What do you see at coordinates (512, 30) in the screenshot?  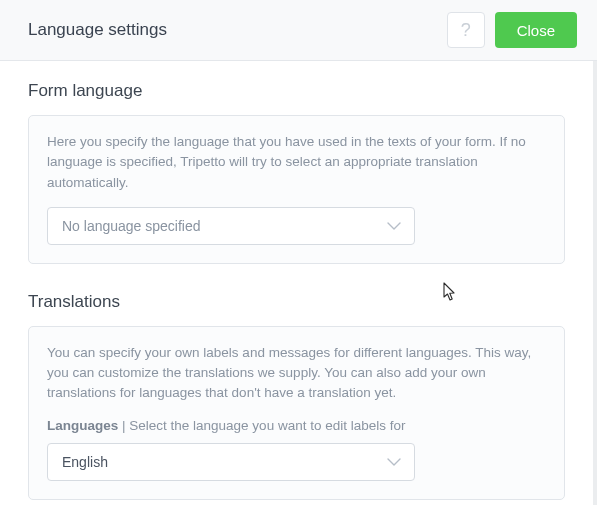 I see `header-actions: ? Close` at bounding box center [512, 30].